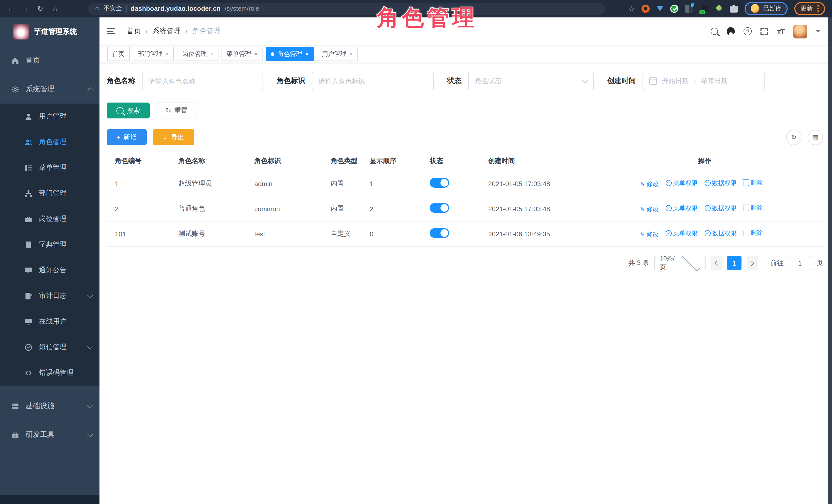 This screenshot has height=504, width=832. What do you see at coordinates (198, 54) in the screenshot?
I see `tab-posts: 岗位管理×` at bounding box center [198, 54].